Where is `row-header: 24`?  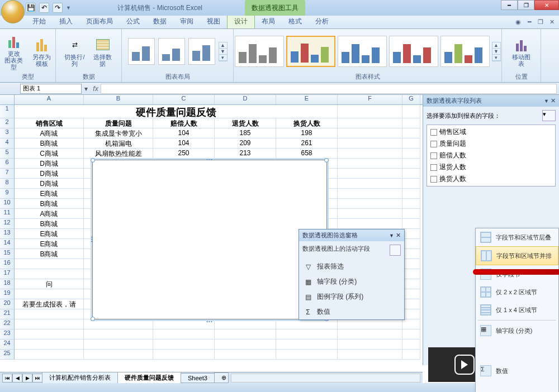
row-header: 24 is located at coordinates (7, 345).